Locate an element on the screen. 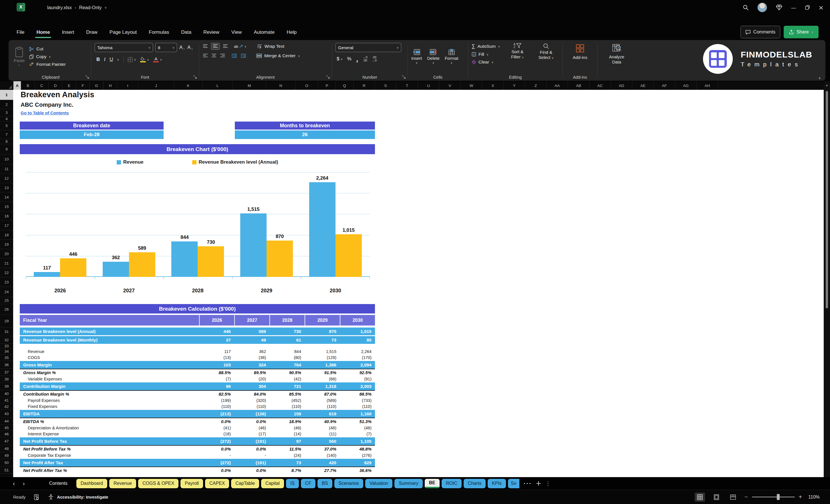 The width and height of the screenshot is (830, 504). sheet-tab-cf: CF is located at coordinates (308, 483).